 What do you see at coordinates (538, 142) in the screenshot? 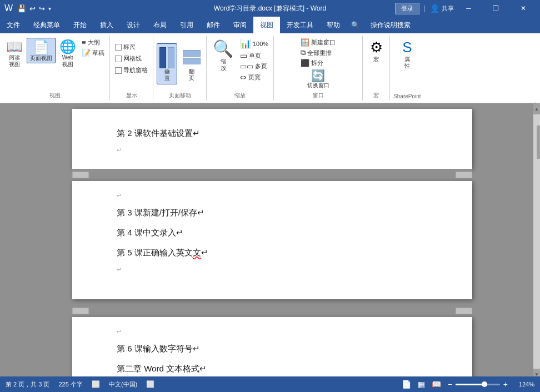
I see `scroll-thumb` at bounding box center [538, 142].